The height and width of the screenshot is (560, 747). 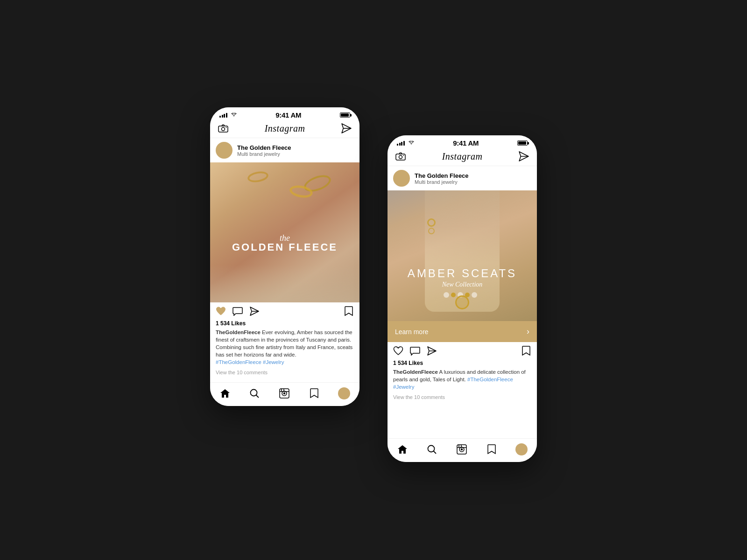 I want to click on post-overlay-2: AMBER SCEATS New Collection, so click(x=462, y=278).